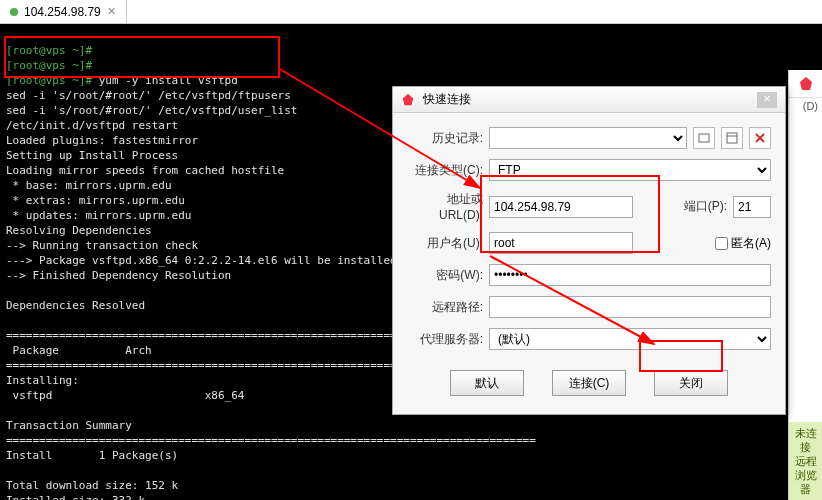 Image resolution: width=822 pixels, height=500 pixels. I want to click on port-input, so click(752, 207).